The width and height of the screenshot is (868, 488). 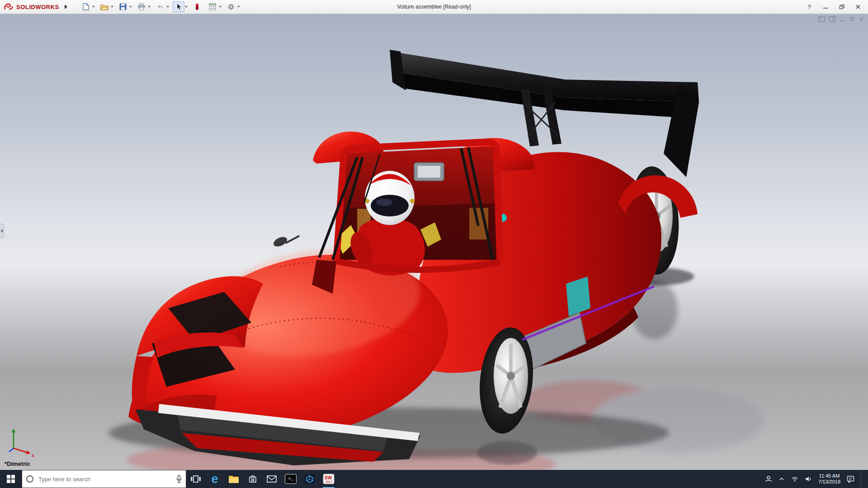 What do you see at coordinates (826, 7) in the screenshot?
I see `minimize-button` at bounding box center [826, 7].